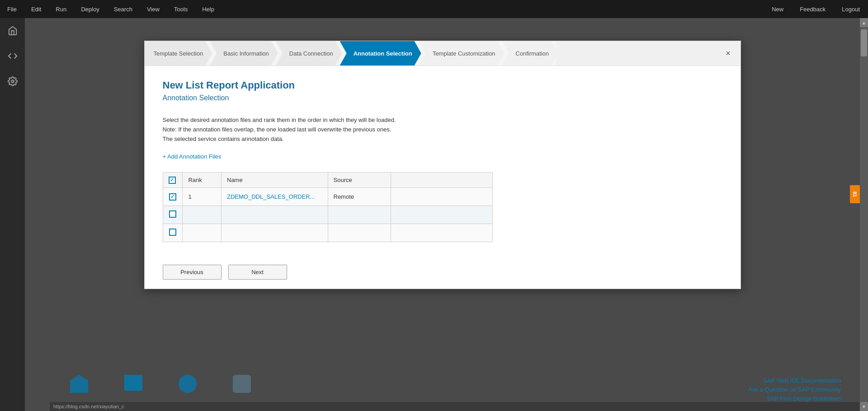 Image resolution: width=868 pixels, height=411 pixels. Describe the element at coordinates (202, 215) in the screenshot. I see `row2-rank` at that location.